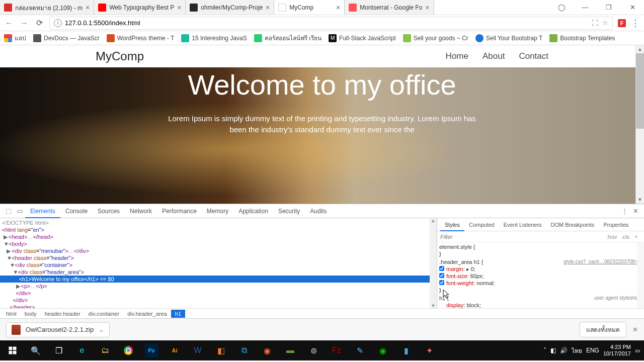 This screenshot has width=644, height=362. I want to click on chevron-down-icon: ⌄, so click(102, 330).